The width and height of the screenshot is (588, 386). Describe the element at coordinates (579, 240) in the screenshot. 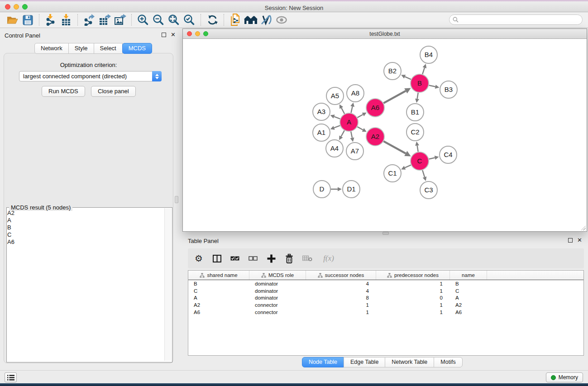

I see `close-table-panel-icon: ✕` at that location.